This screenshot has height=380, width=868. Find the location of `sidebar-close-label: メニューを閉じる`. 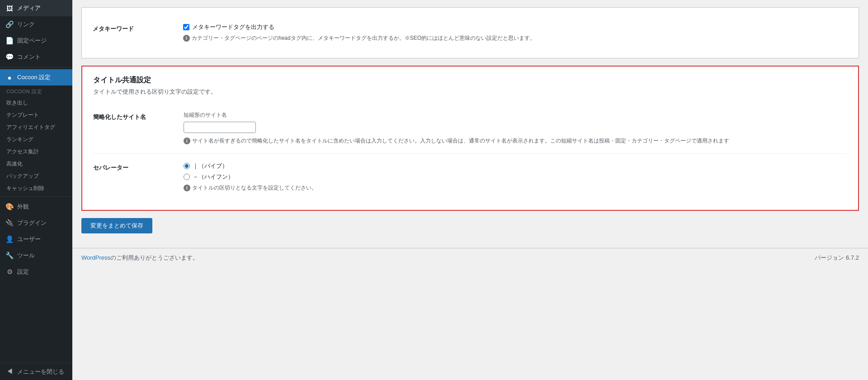

sidebar-close-label: メニューを閉じる is located at coordinates (41, 372).